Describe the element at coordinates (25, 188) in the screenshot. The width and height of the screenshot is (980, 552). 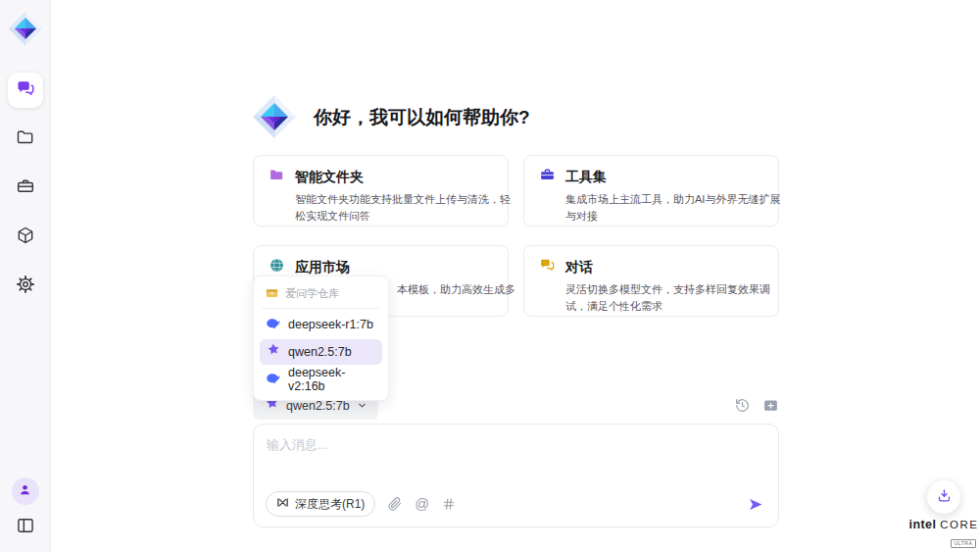
I see `sidebar-item-toolbox` at that location.